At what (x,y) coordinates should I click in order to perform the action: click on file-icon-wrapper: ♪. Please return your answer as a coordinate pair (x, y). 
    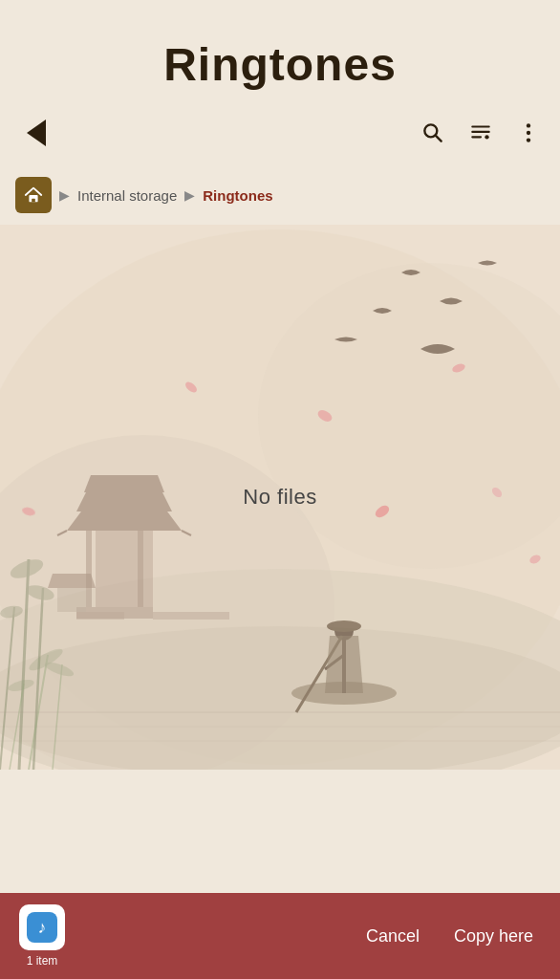
    Looking at the image, I should click on (42, 927).